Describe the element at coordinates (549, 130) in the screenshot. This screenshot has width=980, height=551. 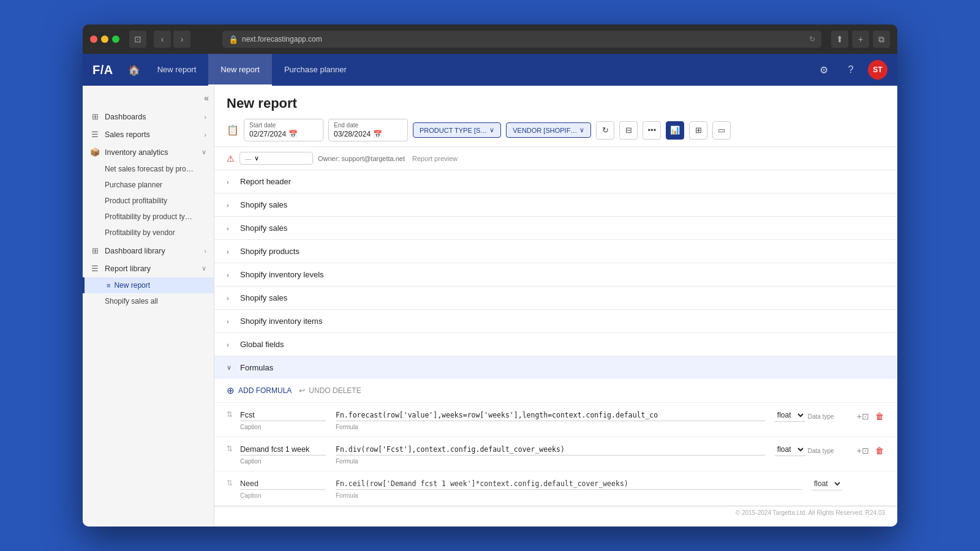
I see `vendor-filter-button: VENDOR [SHOPIF… ∨` at that location.